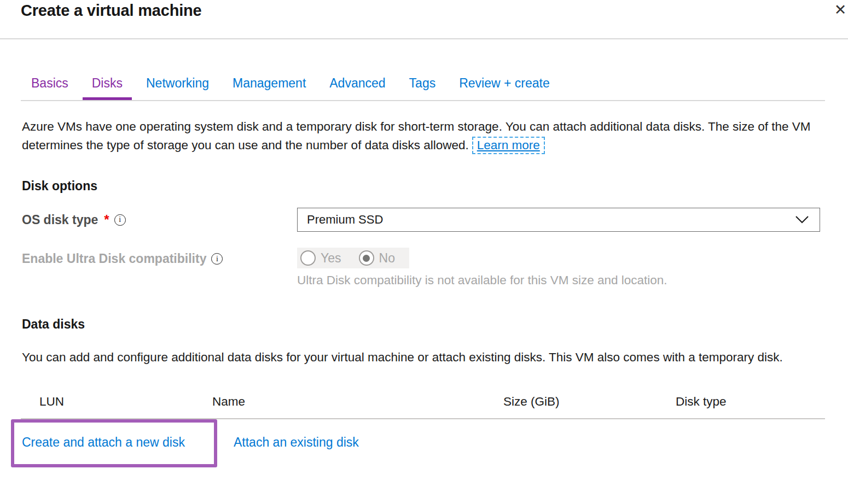 Image resolution: width=848 pixels, height=504 pixels. Describe the element at coordinates (483, 268) in the screenshot. I see `ultra-disk-control: Yes No Ultra Disk compatibility is not a…` at that location.